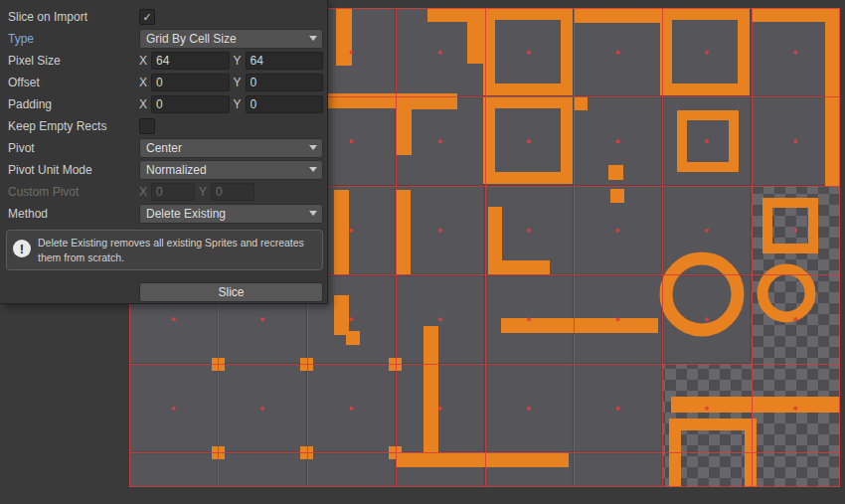 This screenshot has width=845, height=504. Describe the element at coordinates (191, 39) in the screenshot. I see `type-dropdown-value: Grid By Cell Size` at that location.